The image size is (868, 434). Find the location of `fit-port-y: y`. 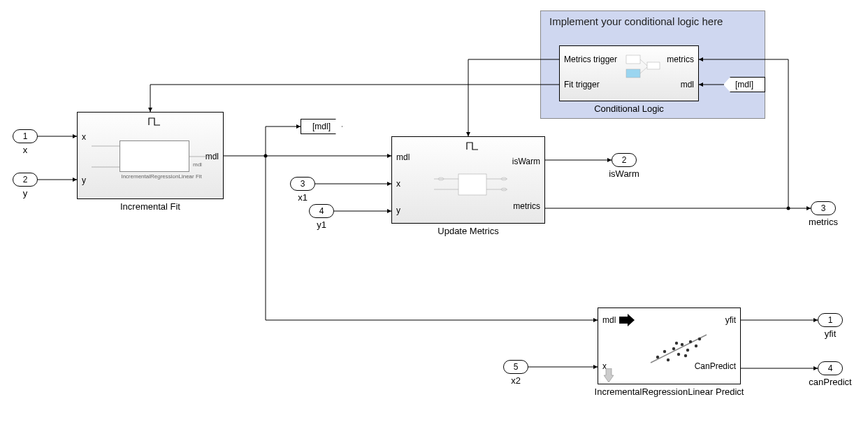

fit-port-y: y is located at coordinates (84, 180).